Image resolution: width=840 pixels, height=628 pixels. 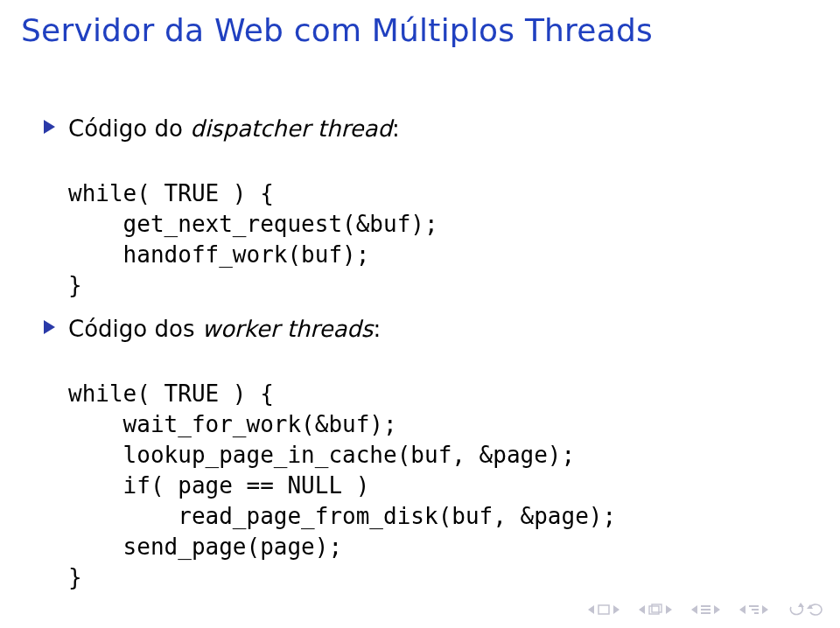 I want to click on nav-next-subsection-icon, so click(x=765, y=610).